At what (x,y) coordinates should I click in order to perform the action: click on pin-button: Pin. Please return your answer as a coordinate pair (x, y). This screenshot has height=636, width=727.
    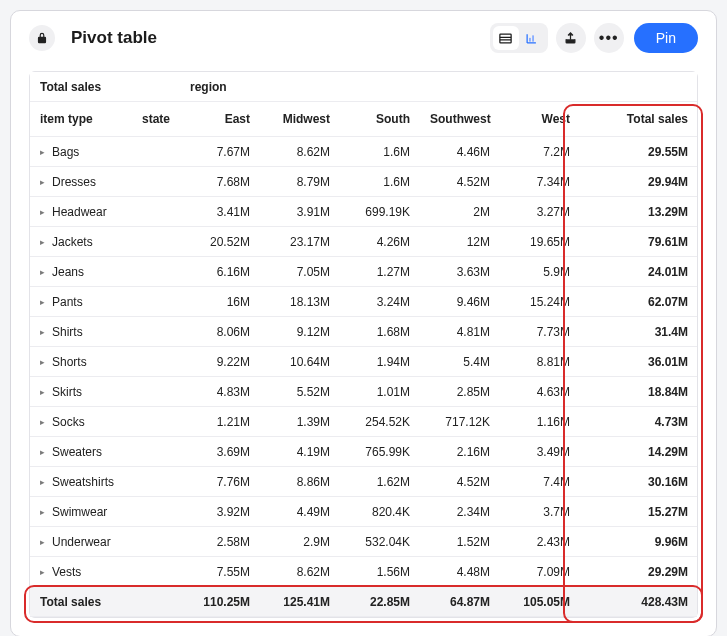
    Looking at the image, I should click on (666, 38).